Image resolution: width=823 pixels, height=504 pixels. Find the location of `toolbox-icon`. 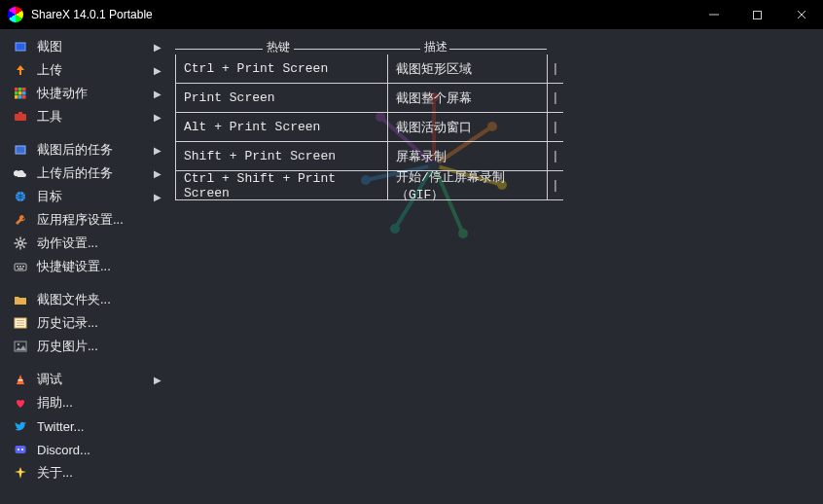

toolbox-icon is located at coordinates (20, 117).